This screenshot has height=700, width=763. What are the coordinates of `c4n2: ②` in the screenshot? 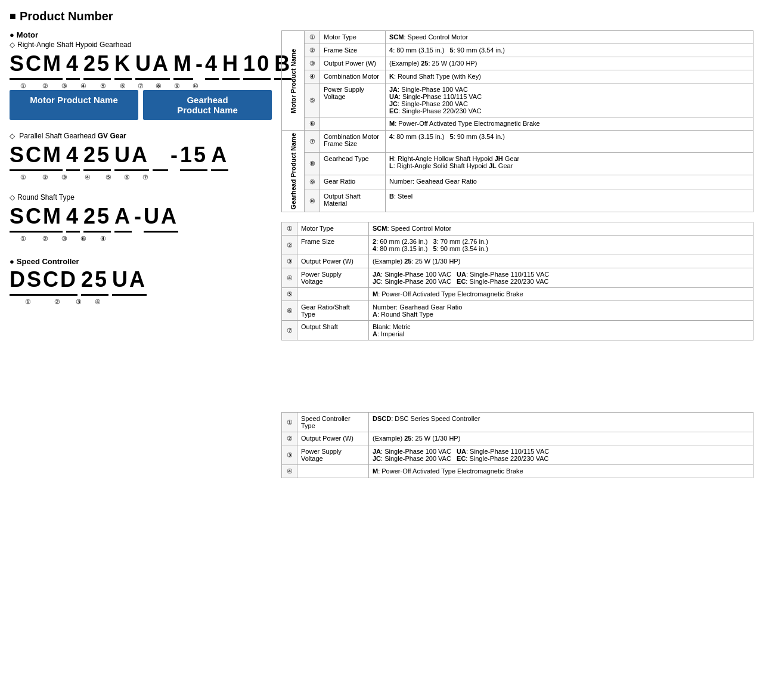 It's located at (57, 302).